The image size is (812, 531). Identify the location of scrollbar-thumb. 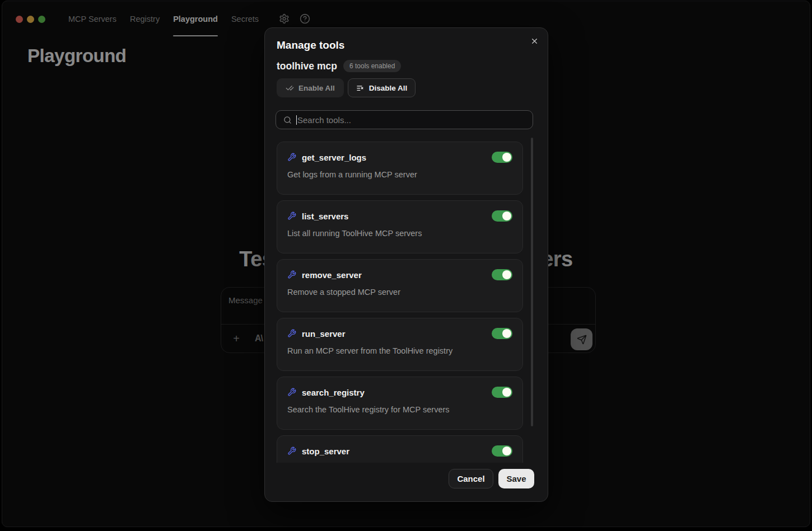
(532, 282).